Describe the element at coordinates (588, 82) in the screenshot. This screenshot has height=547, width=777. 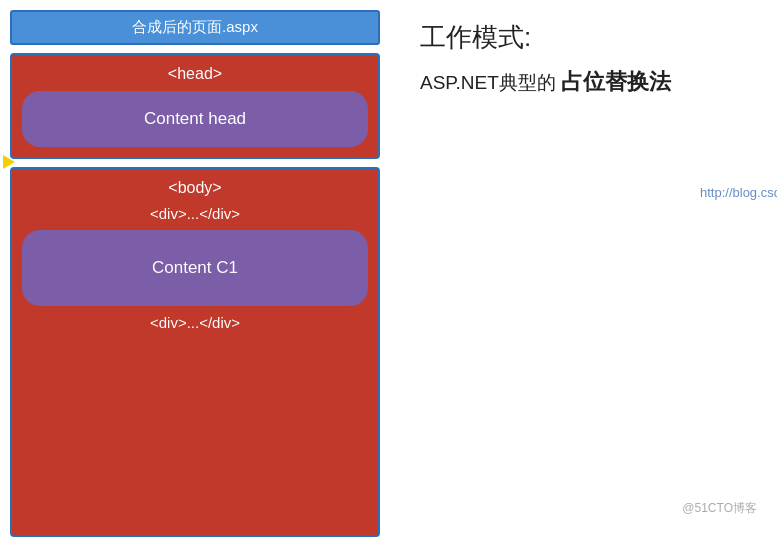
I see `work-mode-description: ASP.NET典型的 占位替换法` at that location.